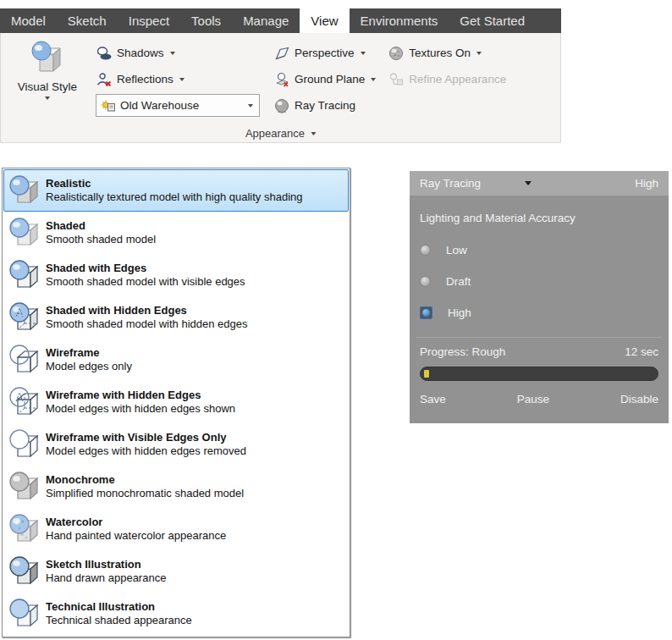  What do you see at coordinates (146, 438) in the screenshot?
I see `option-title: Wireframe with Visible Edges Only` at bounding box center [146, 438].